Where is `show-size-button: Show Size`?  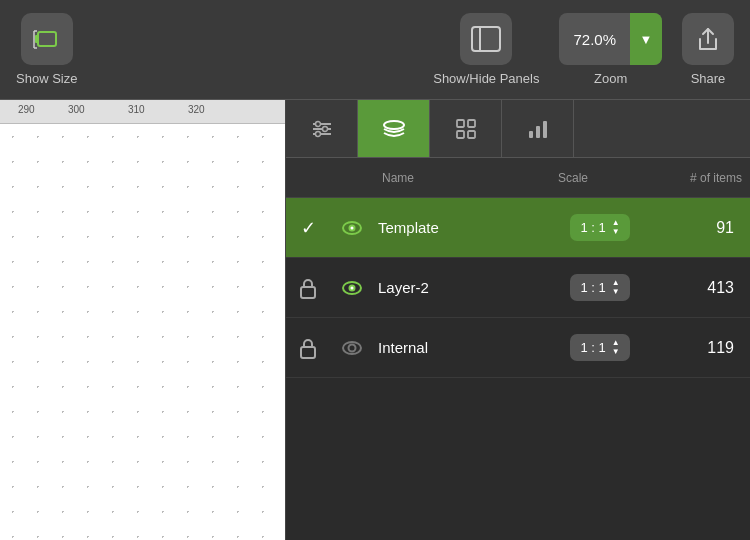
show-size-button: Show Size is located at coordinates (46, 50).